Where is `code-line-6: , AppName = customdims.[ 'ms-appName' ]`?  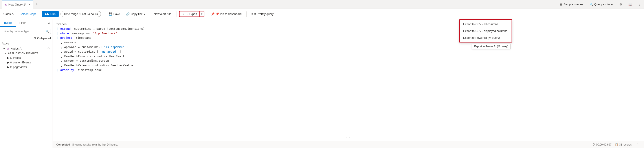
code-line-6: , AppName = customdims.[ 'ms-appName' ] is located at coordinates (348, 47).